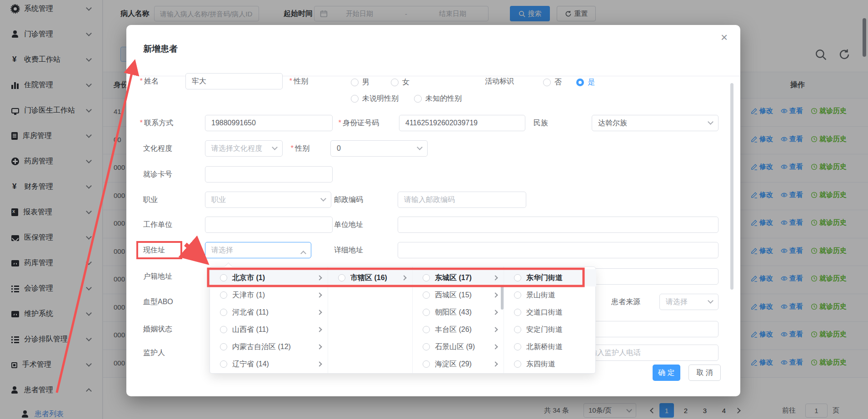  What do you see at coordinates (359, 123) in the screenshot?
I see `id-number-label: *身份证号码` at bounding box center [359, 123].